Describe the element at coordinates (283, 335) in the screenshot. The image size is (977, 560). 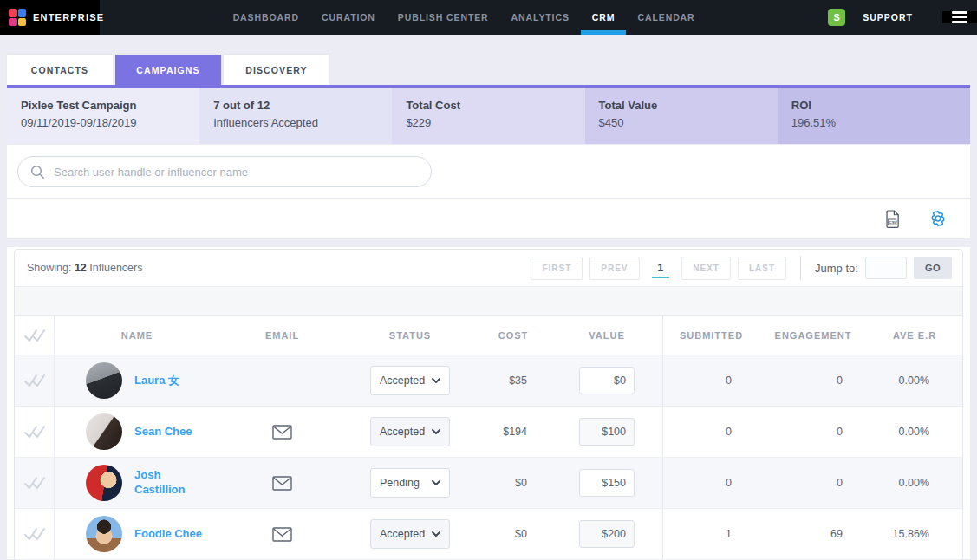
I see `col-header-email: EMAIL` at that location.